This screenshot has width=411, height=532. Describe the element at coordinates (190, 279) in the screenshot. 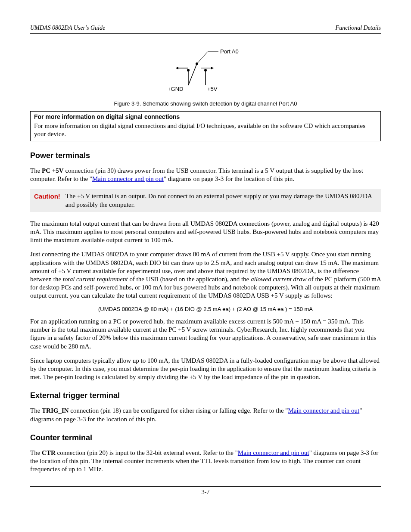

I see `text: of the USB (based on the application), a…` at that location.